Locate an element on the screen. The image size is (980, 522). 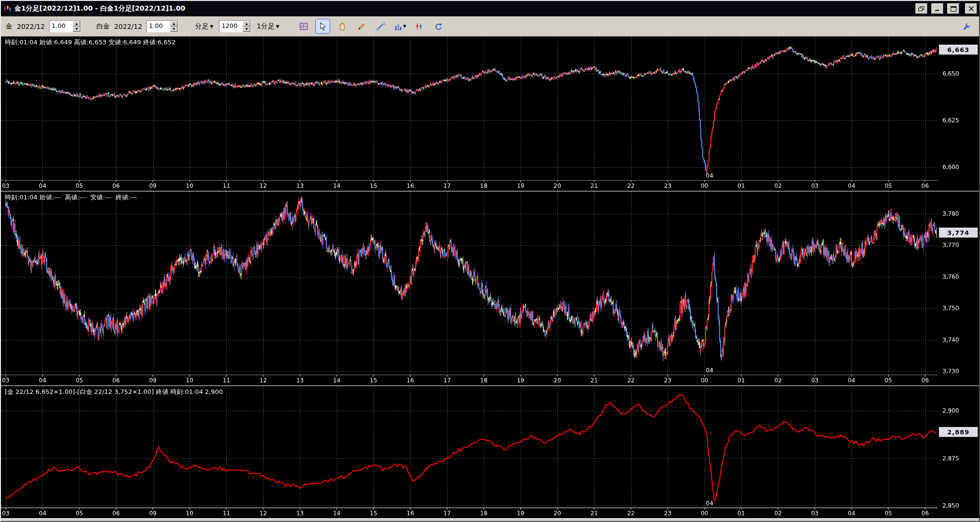
trendline-tool-button is located at coordinates (380, 26).